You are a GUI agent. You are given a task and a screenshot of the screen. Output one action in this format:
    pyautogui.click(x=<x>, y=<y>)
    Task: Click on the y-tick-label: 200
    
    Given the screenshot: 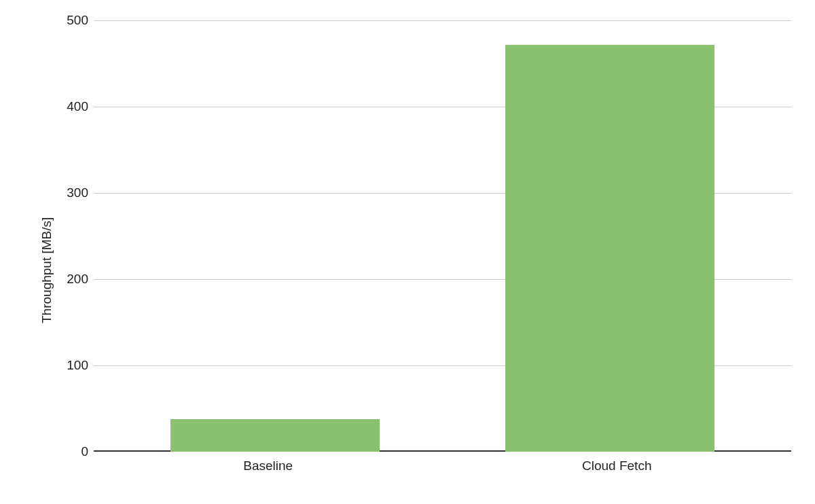 What is the action you would take?
    pyautogui.click(x=77, y=279)
    